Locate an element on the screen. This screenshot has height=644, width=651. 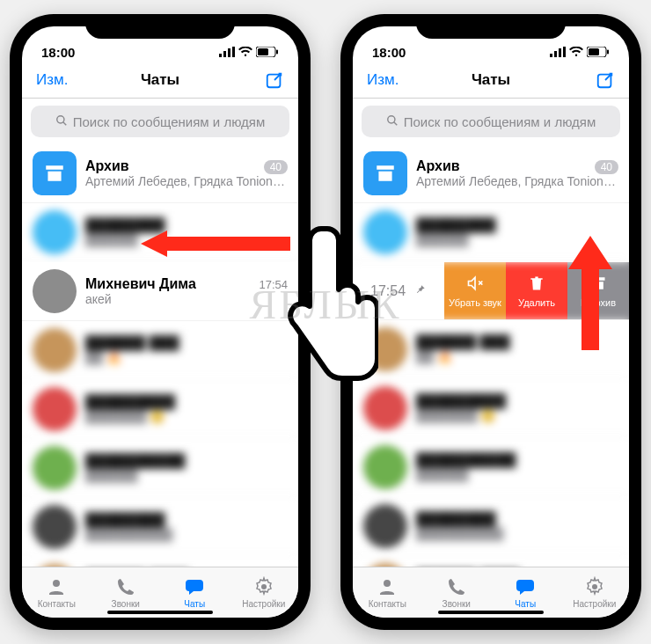
mute-label: Убрать звук is located at coordinates (475, 303).